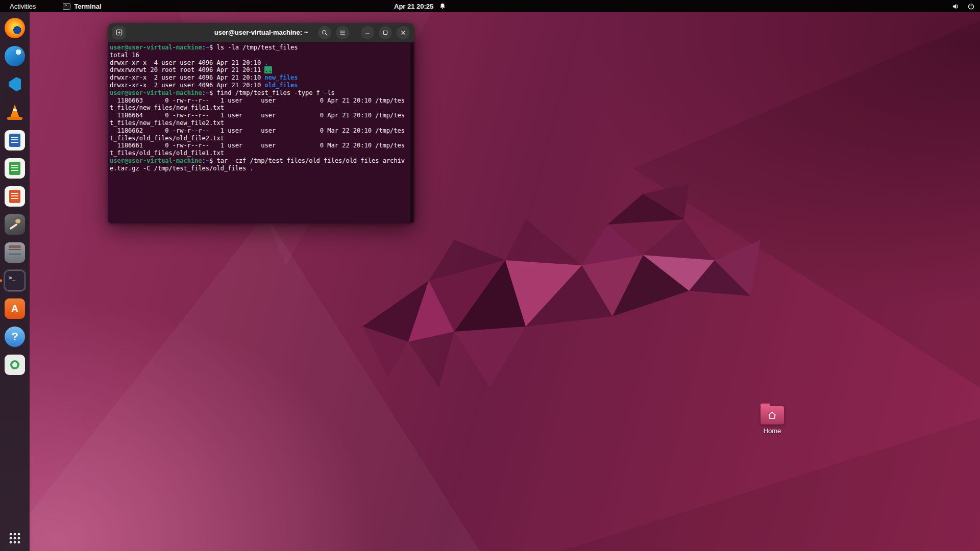  What do you see at coordinates (15, 224) in the screenshot?
I see `gimp-icon` at bounding box center [15, 224].